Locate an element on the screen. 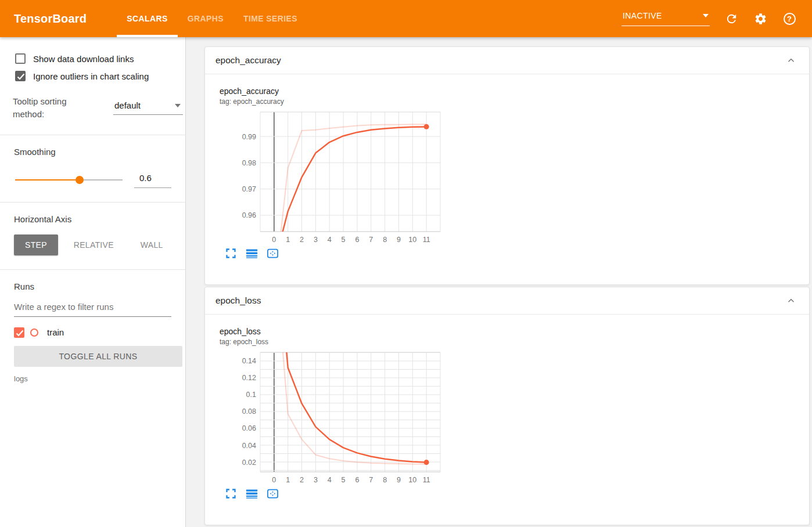  chart-title: epoch_accuracy is located at coordinates (515, 91).